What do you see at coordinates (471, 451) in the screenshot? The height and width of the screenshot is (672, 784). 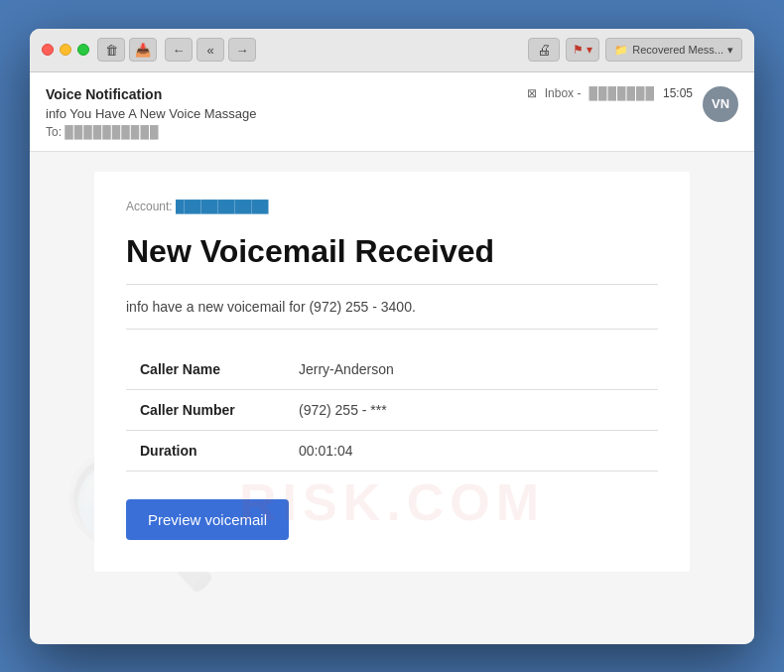 I see `table-cell-value: 00:01:04` at bounding box center [471, 451].